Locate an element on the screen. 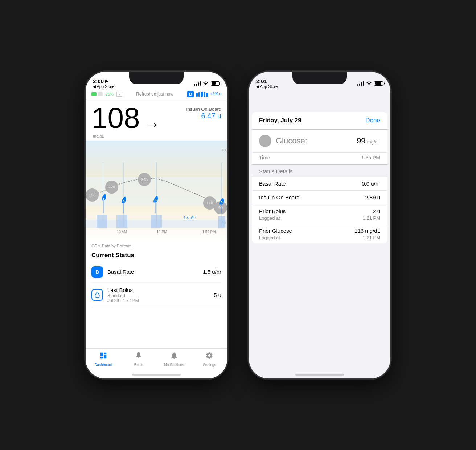 The height and width of the screenshot is (450, 476). basal-label: Basal Rate is located at coordinates (155, 272).